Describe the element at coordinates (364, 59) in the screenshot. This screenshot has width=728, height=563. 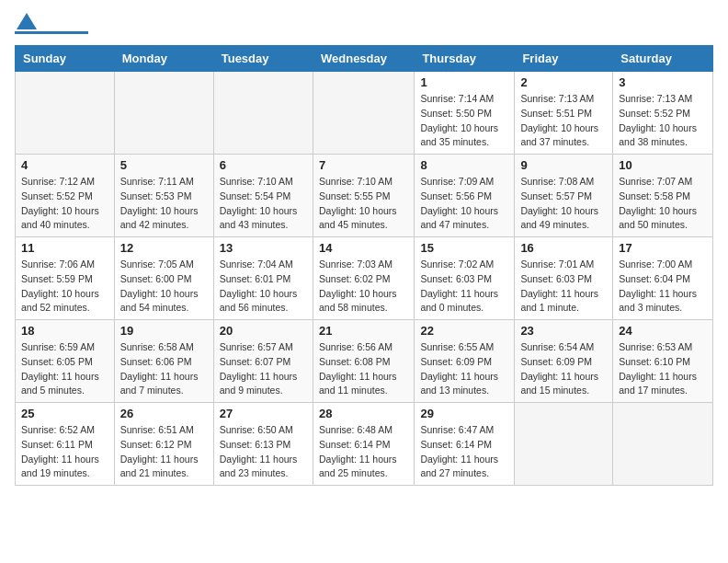
I see `calendar-header-row: SundayMondayTuesdayWednesdayThursdayFrid…` at that location.